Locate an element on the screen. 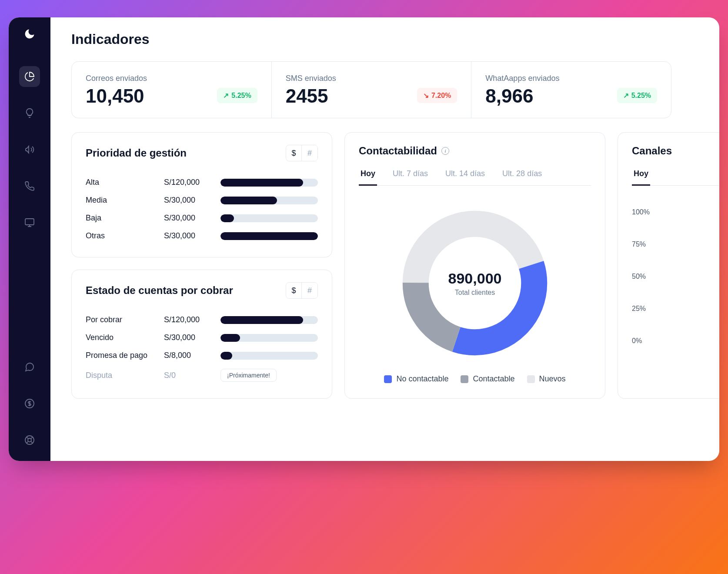 This screenshot has width=728, height=574. channels-card: Canales Hoy 100% 75% 50% 25% 0% is located at coordinates (668, 265).